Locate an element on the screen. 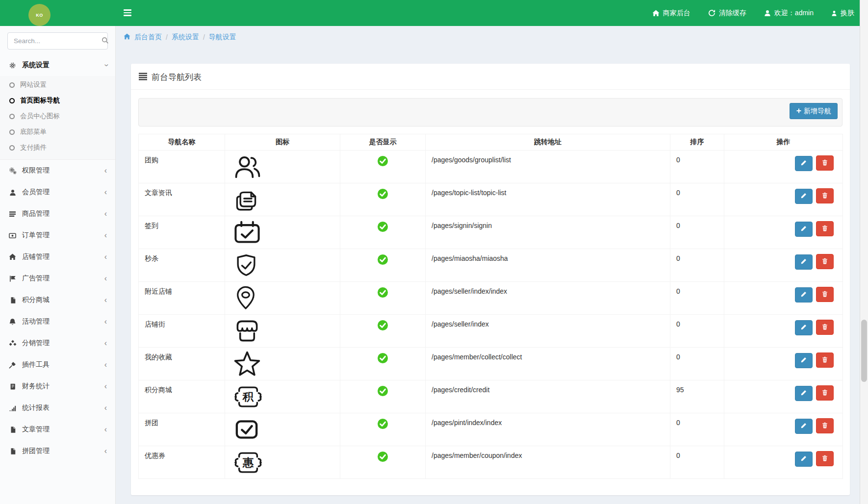  sidebar-item: 分销管理 is located at coordinates (58, 343).